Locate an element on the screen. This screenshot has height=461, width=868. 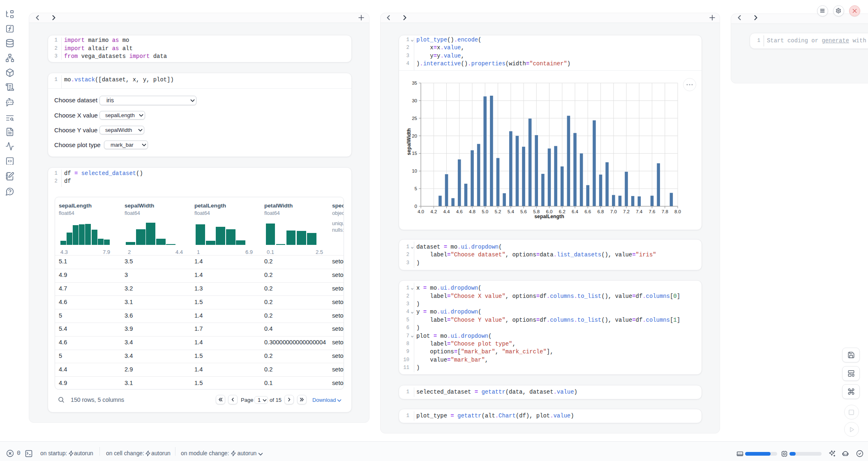
svg-text: 7.6 is located at coordinates (652, 212).